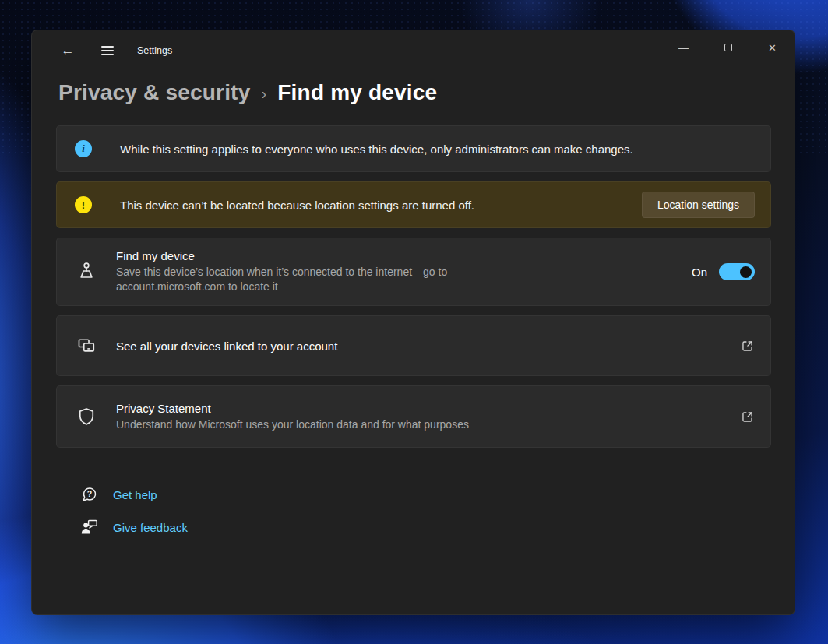  Describe the element at coordinates (311, 425) in the screenshot. I see `privacy-statement-description: Understand how Microsoft uses your locat…` at that location.